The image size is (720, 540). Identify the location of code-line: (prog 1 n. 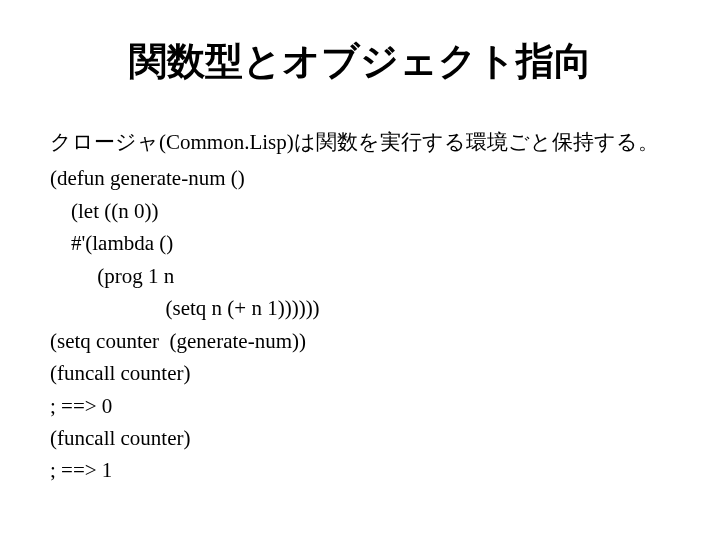
(360, 276).